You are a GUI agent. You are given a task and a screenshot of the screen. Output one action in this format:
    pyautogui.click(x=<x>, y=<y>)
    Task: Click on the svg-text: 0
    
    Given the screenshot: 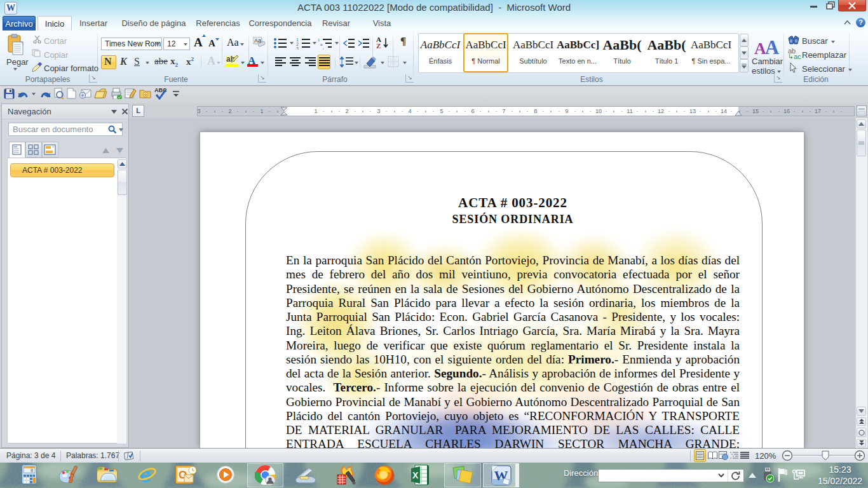 What is the action you would take?
    pyautogui.click(x=32, y=471)
    